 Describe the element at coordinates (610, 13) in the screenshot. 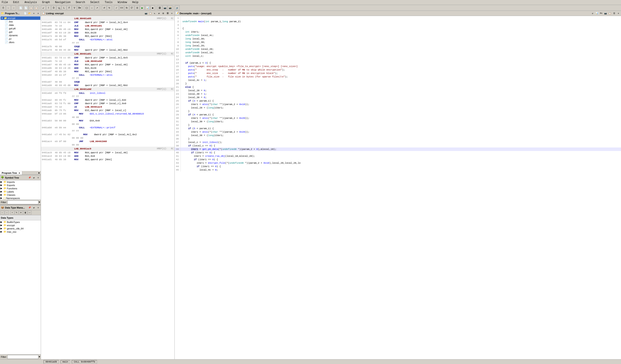

I see `decompiler-clone-btn: 📋` at that location.